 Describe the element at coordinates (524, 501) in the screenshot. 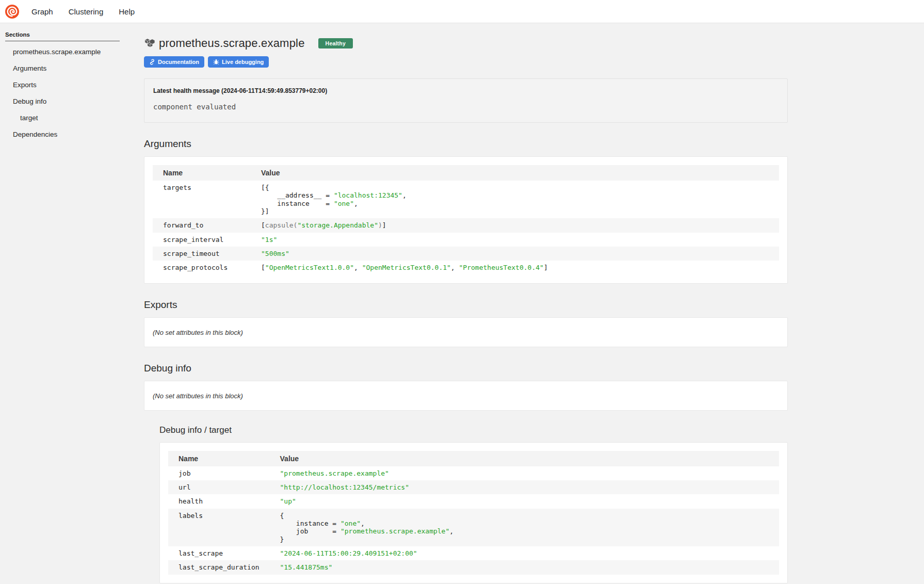

I see `row-value-cell: "up"` at that location.